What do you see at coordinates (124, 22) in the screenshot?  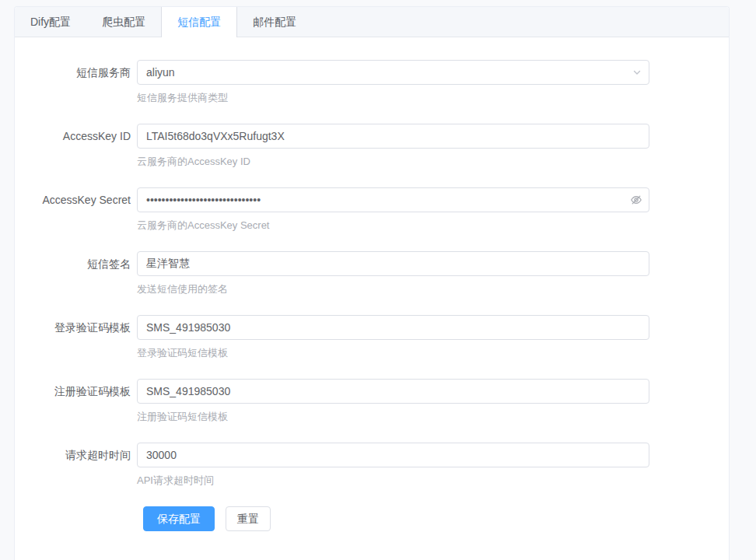 I see `tab-crawler-config: 爬虫配置` at bounding box center [124, 22].